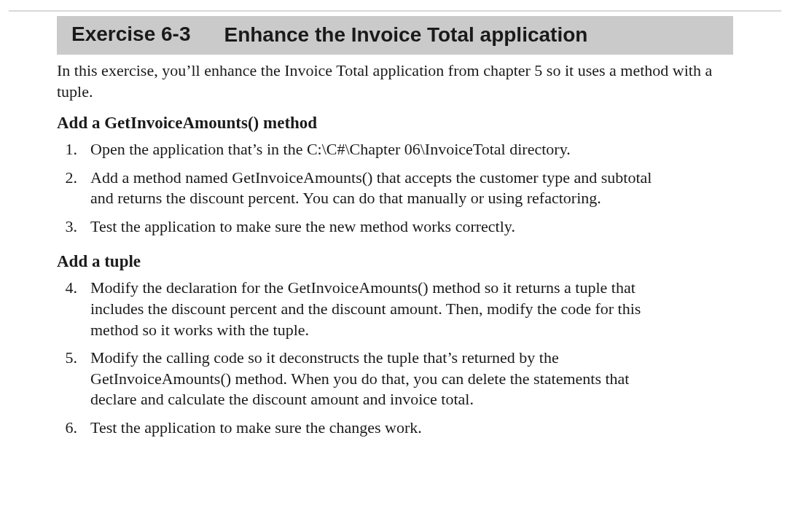 This screenshot has height=532, width=790. I want to click on step-number: 2., so click(67, 178).